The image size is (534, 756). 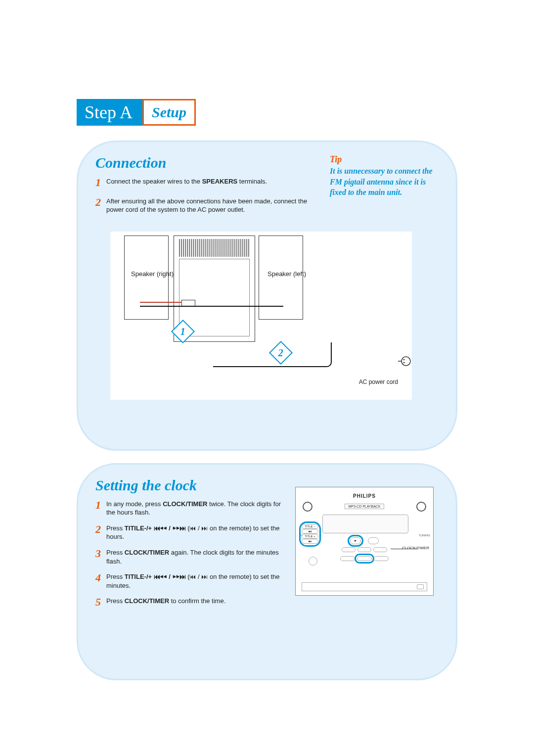 I want to click on play-button-highlight: ▸, so click(x=356, y=541).